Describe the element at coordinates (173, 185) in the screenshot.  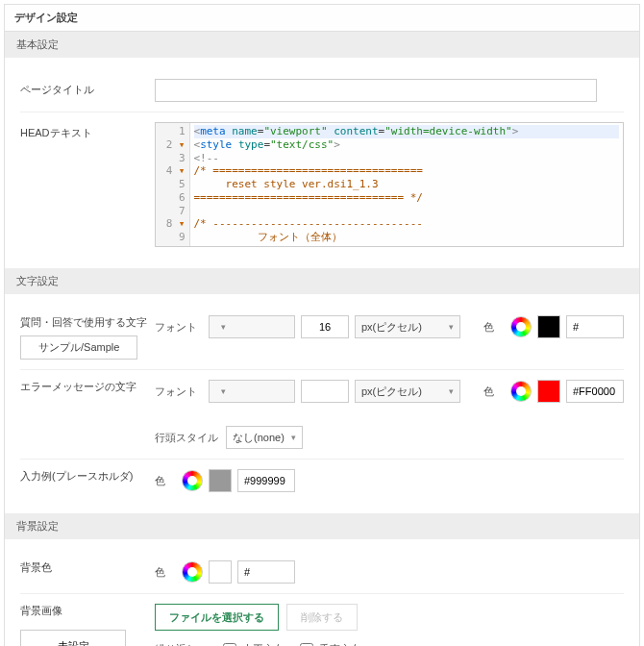
I see `code-gutter: 12 ▾34 ▾5678 ▾91011 ▾` at that location.